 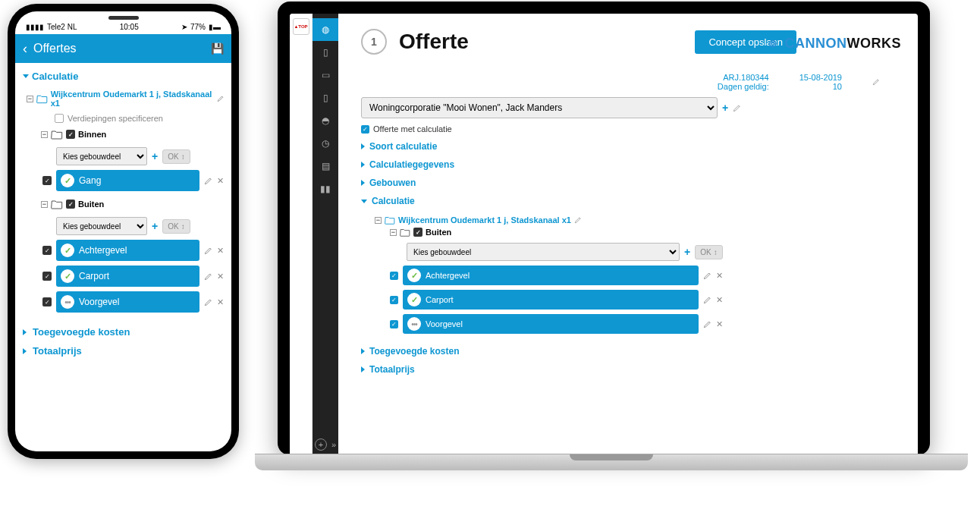 I want to click on header-title: Offertes, so click(x=122, y=49).